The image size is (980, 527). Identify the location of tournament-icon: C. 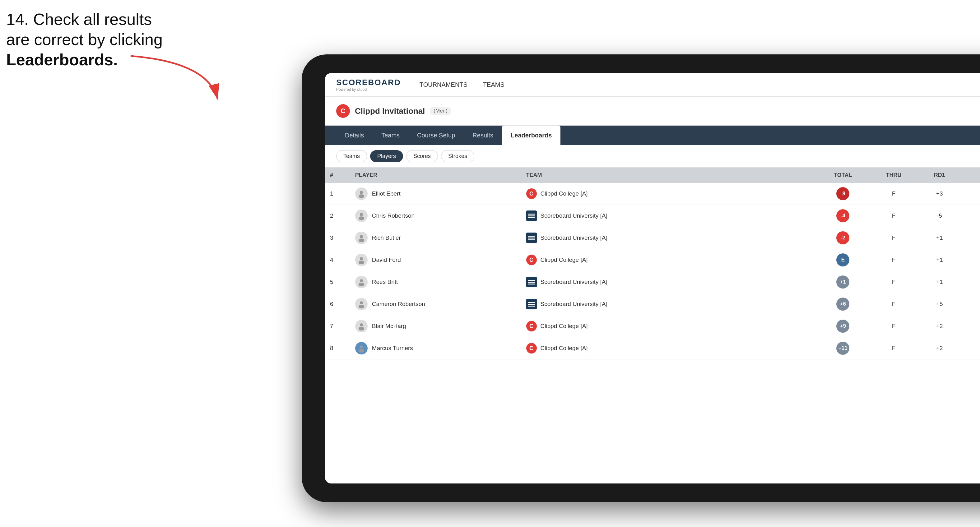
(343, 111).